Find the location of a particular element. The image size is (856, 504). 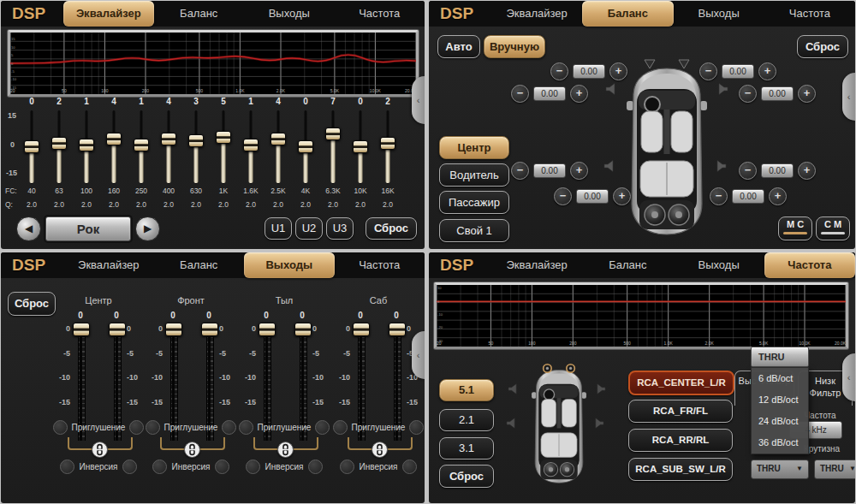

balance-reset-button: Сброс is located at coordinates (823, 46).